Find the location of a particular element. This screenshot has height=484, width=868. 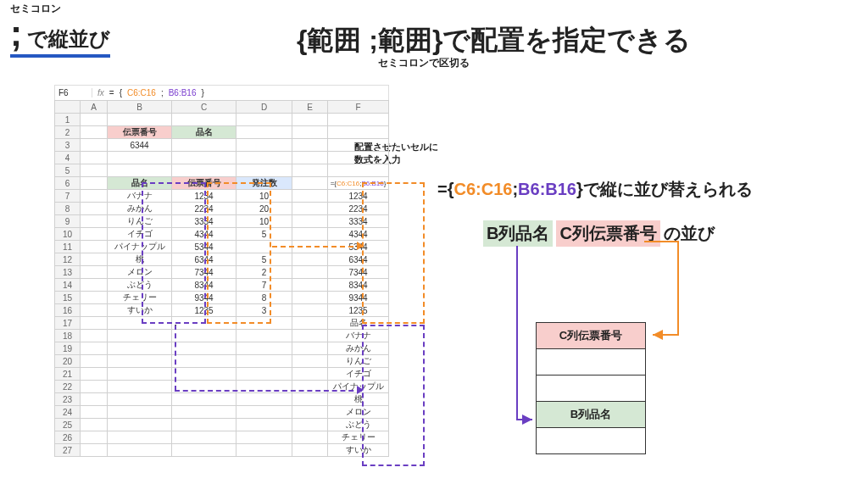

arrow-orange-line is located at coordinates (317, 247).